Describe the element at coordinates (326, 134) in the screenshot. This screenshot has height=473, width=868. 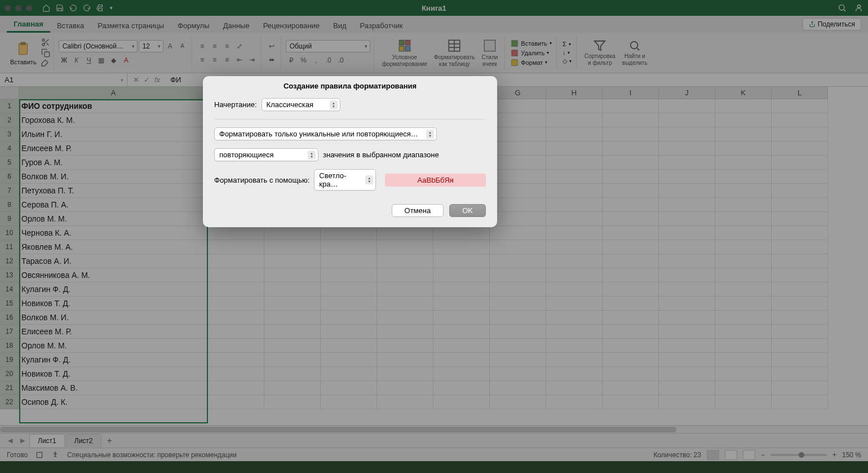
I see `rule-type-combo: Форматировать только уникальные или повт…` at that location.